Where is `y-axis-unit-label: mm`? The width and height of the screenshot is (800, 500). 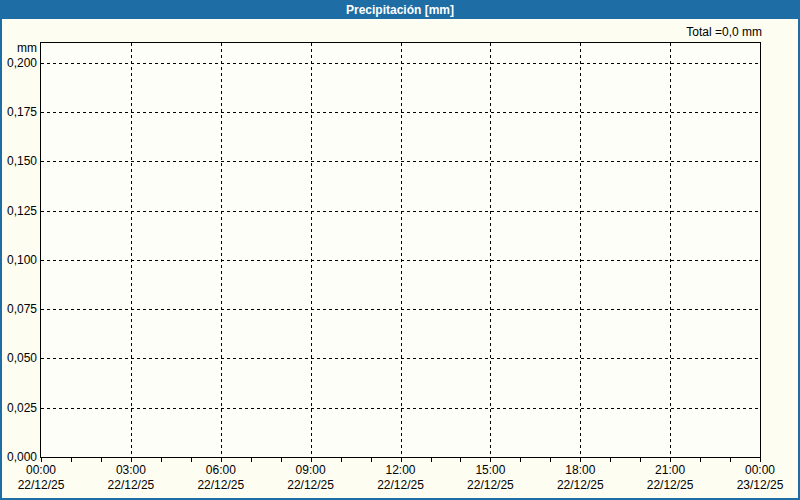 y-axis-unit-label: mm is located at coordinates (20, 48).